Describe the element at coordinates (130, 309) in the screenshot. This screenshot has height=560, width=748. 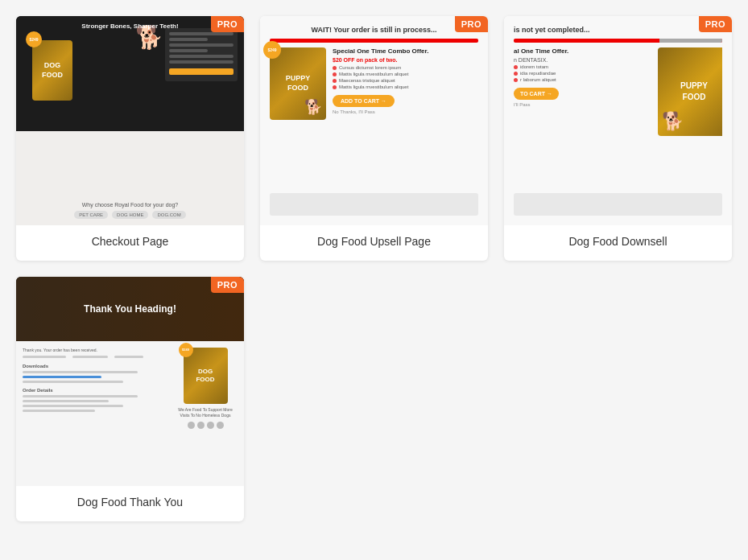
I see `thankyou-heading: Thank You Heading!` at that location.